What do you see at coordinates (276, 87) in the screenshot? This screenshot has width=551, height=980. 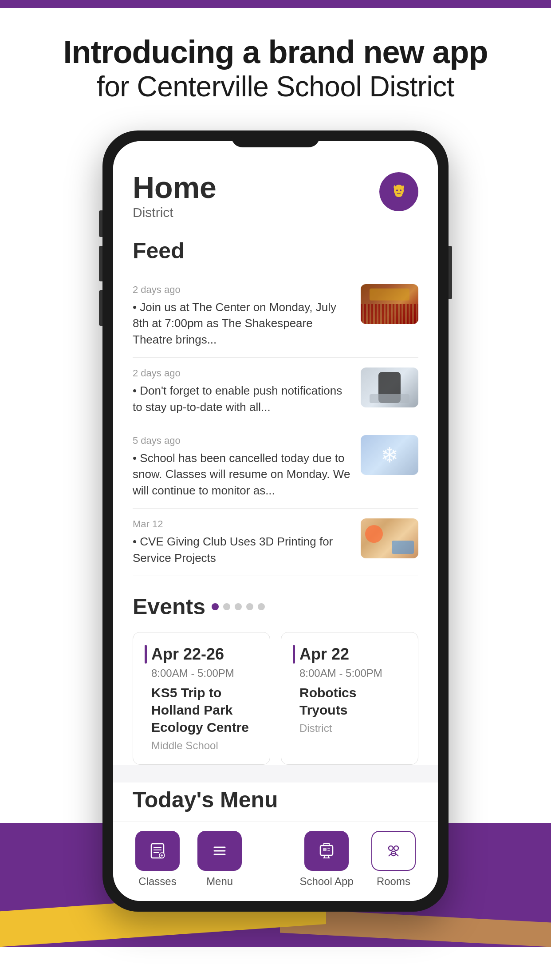 I see `header-title-line2: for Centerville School District` at bounding box center [276, 87].